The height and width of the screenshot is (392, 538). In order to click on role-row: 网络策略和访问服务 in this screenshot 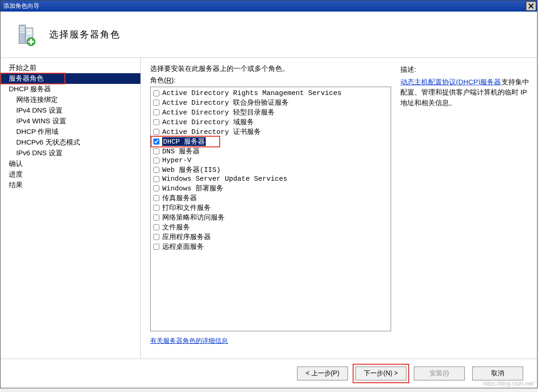, I will do `click(271, 218)`.